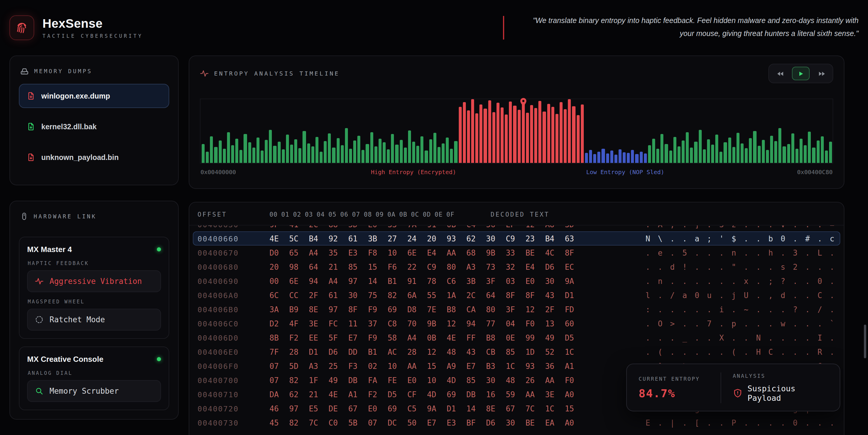 This screenshot has height=435, width=868. What do you see at coordinates (555, 267) in the screenshot?
I see `hex-byte: D6` at bounding box center [555, 267].